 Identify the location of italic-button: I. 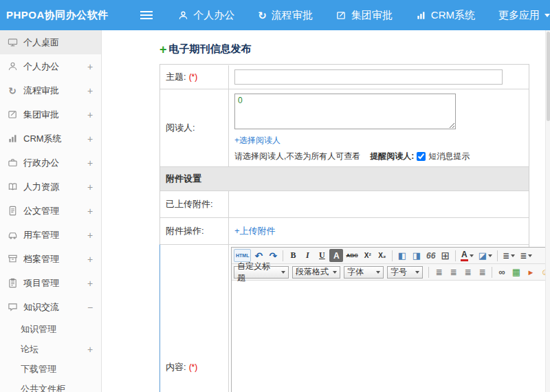
(307, 256).